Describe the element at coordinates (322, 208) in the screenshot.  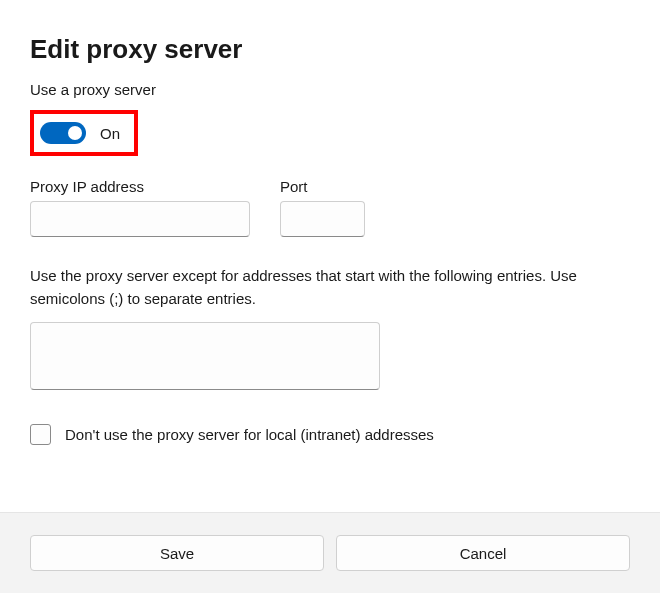
I see `port-field-group: Port` at that location.